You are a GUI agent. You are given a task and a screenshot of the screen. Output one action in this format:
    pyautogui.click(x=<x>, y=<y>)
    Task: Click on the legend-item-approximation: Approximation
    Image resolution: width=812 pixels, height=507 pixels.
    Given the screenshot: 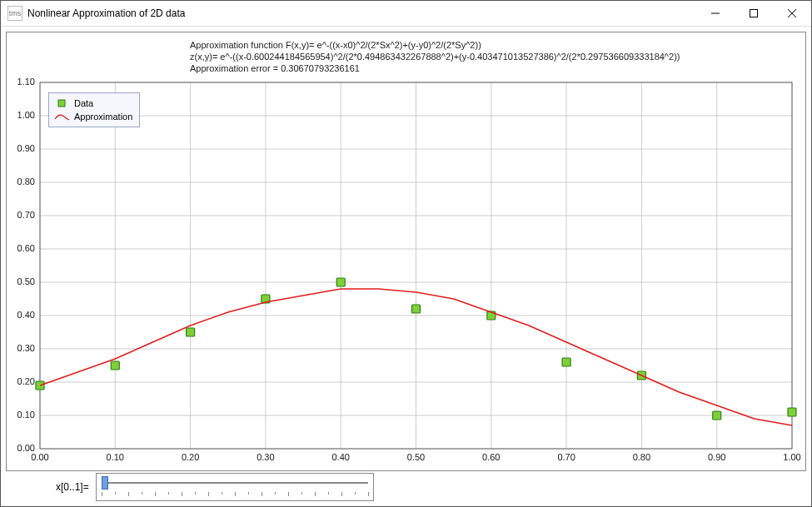 What is the action you would take?
    pyautogui.click(x=93, y=117)
    